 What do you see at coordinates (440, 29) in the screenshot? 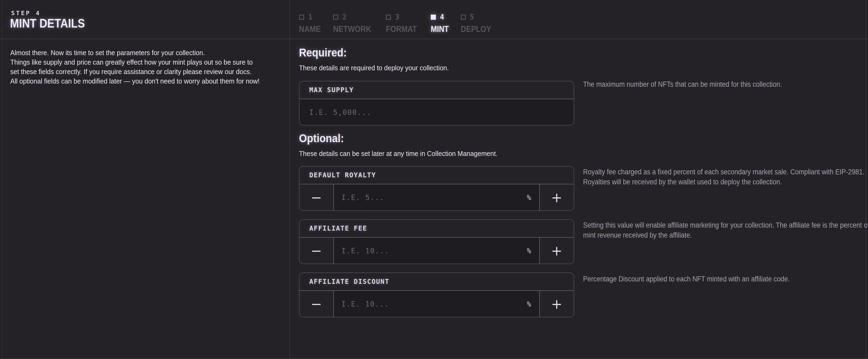
I see `step-label: MINT` at bounding box center [440, 29].